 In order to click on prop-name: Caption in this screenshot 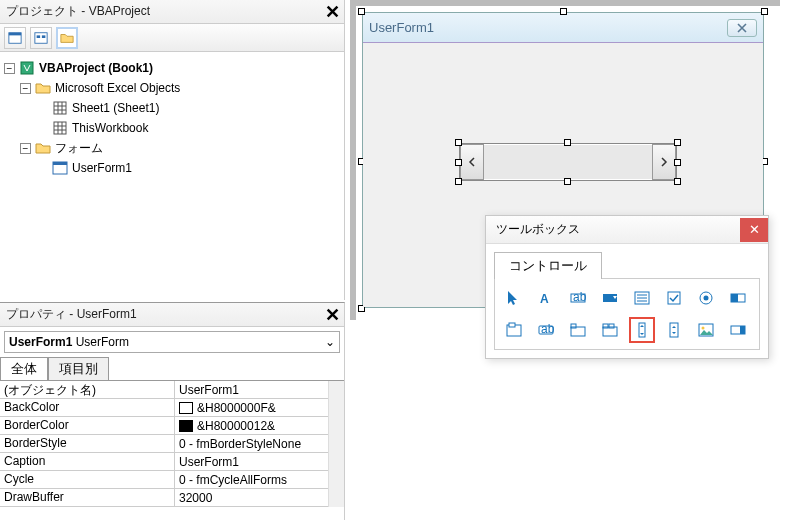, I will do `click(88, 462)`.